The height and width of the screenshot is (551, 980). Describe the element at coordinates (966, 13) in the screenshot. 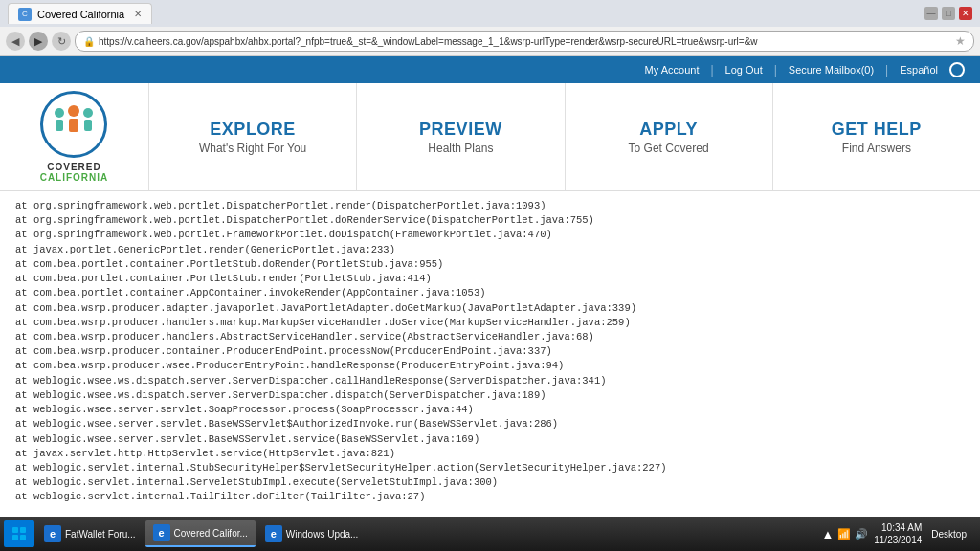

I see `close-button: ✕` at that location.